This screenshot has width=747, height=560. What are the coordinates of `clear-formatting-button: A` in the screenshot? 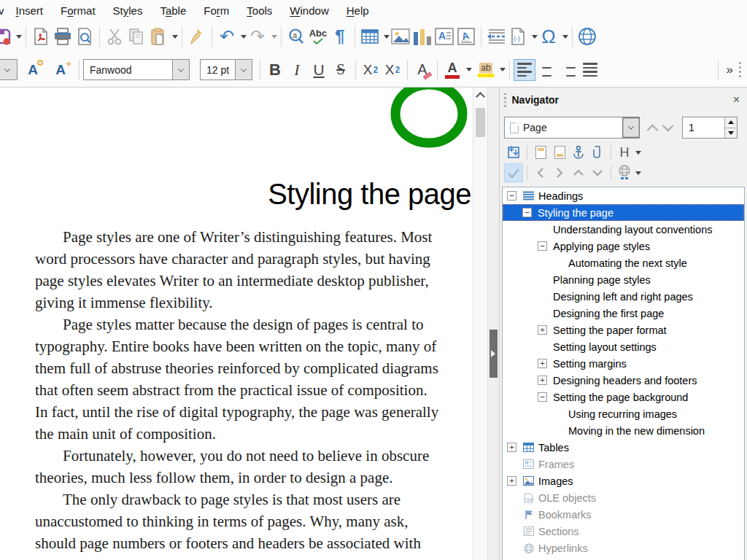 It's located at (422, 70).